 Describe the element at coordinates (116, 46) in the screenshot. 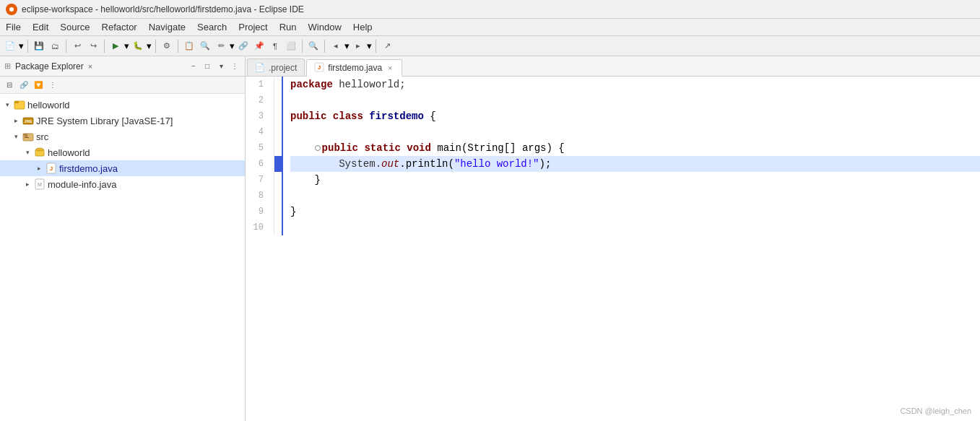

I see `run-button: ▶` at that location.